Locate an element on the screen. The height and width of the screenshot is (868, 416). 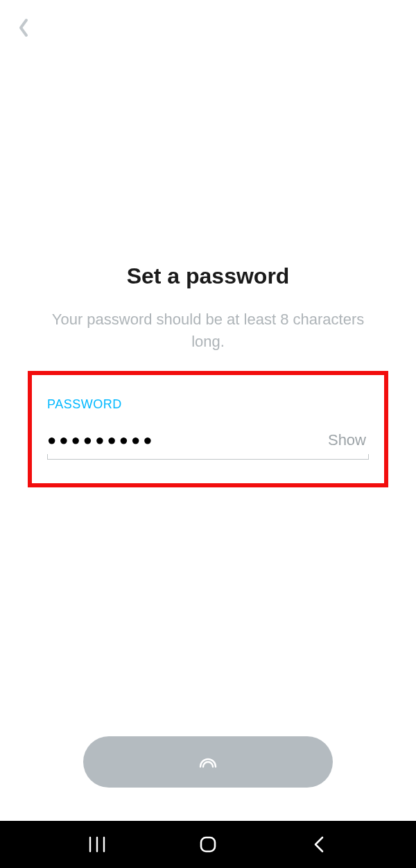
continue-button is located at coordinates (208, 762).